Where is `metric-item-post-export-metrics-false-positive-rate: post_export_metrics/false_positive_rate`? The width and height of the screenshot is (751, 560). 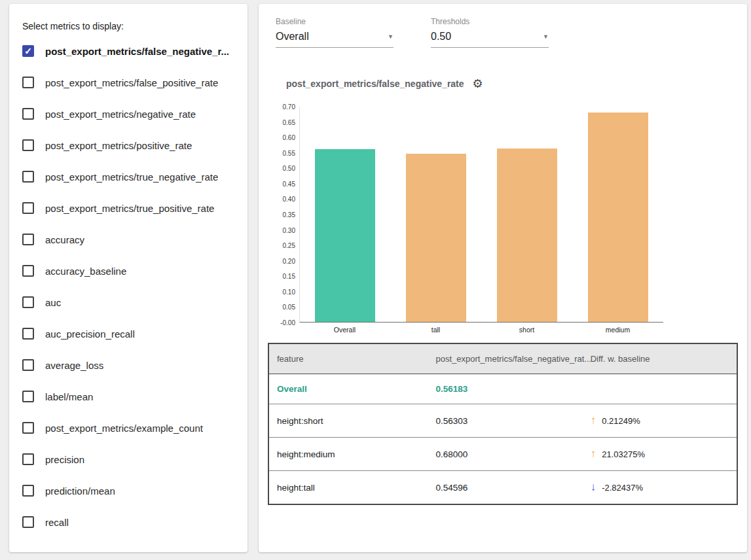
metric-item-post-export-metrics-false-positive-rate: post_export_metrics/false_positive_rate is located at coordinates (128, 82).